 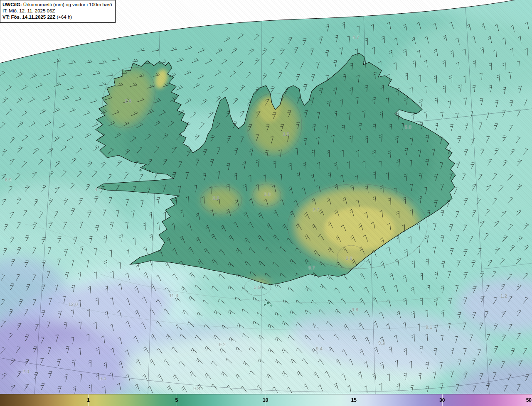 I want to click on colorbar-tick-label: 50, so click(x=529, y=400).